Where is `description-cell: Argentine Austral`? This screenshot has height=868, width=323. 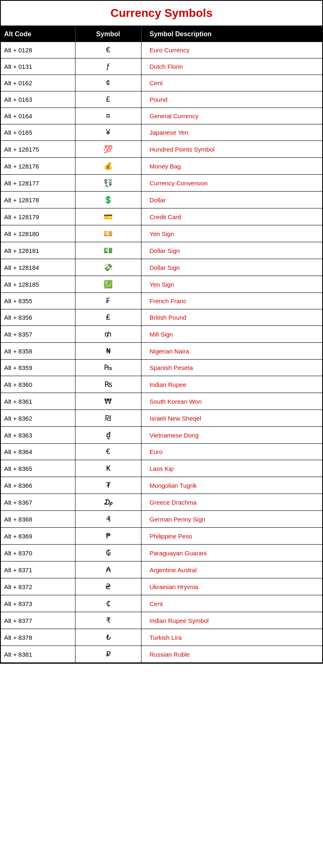
description-cell: Argentine Austral is located at coordinates (232, 570).